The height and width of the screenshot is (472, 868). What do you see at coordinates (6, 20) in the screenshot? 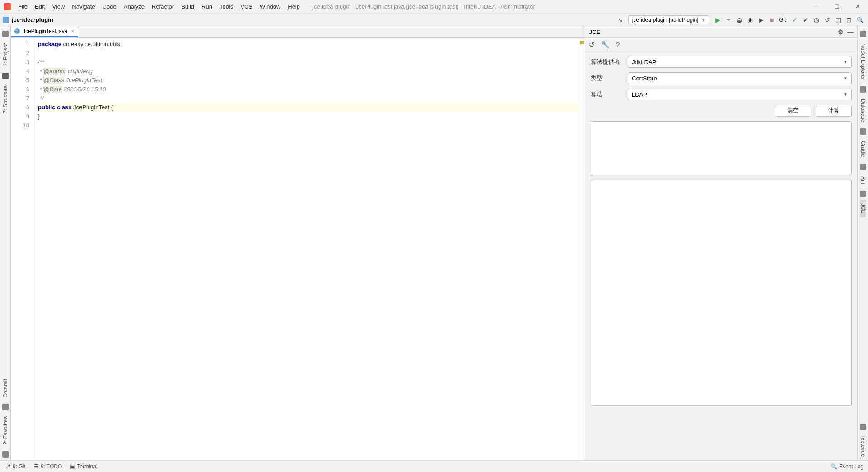
I see `project-icon` at bounding box center [6, 20].